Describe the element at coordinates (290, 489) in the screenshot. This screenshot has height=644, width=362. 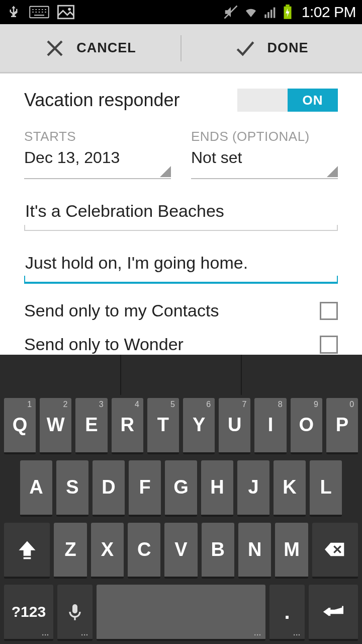
I see `key-k: K` at that location.